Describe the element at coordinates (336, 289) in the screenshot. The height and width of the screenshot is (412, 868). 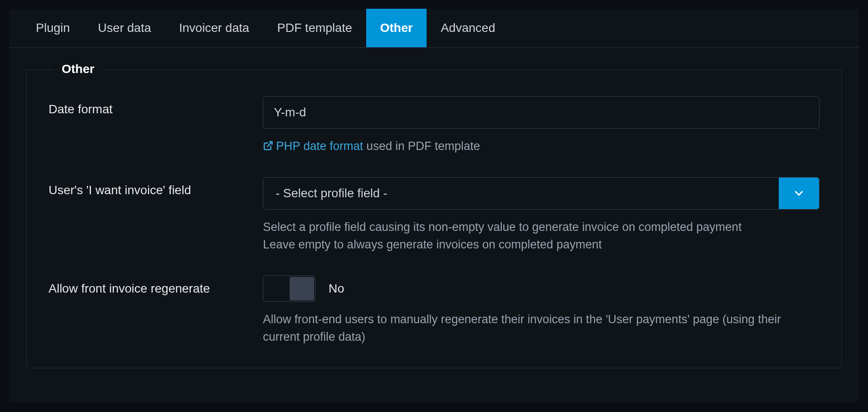
I see `toggle-state-label: No` at that location.